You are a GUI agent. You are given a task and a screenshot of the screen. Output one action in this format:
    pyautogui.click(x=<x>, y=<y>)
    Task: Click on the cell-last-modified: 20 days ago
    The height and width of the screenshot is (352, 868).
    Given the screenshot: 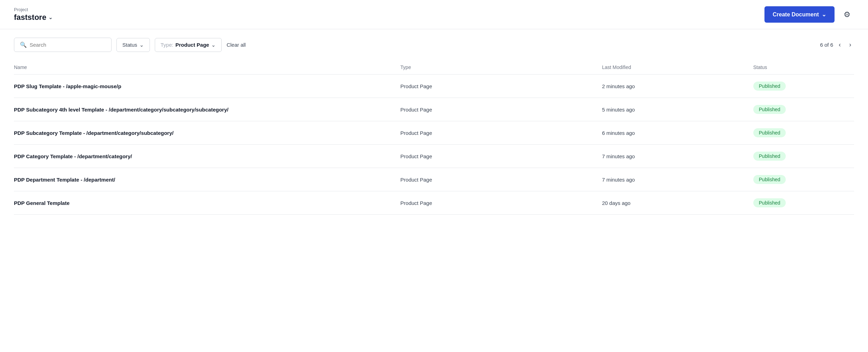 What is the action you would take?
    pyautogui.click(x=678, y=203)
    